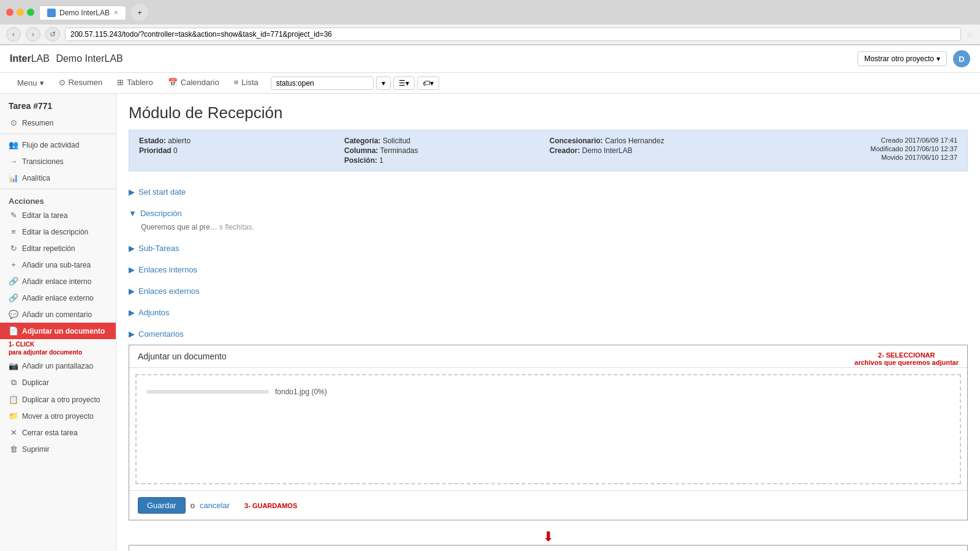 The image size is (980, 551). Describe the element at coordinates (214, 506) in the screenshot. I see `cancel-link: cancelar` at that location.